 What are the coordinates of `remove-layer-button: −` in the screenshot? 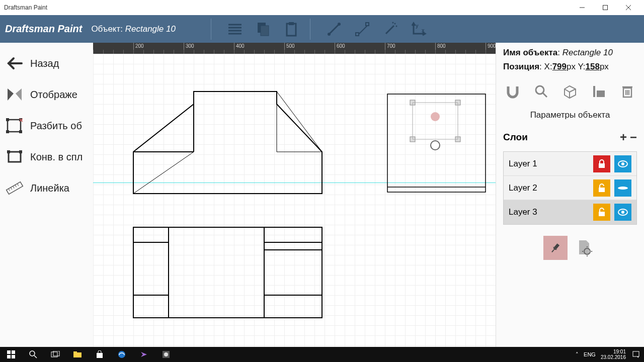 It's located at (633, 137).